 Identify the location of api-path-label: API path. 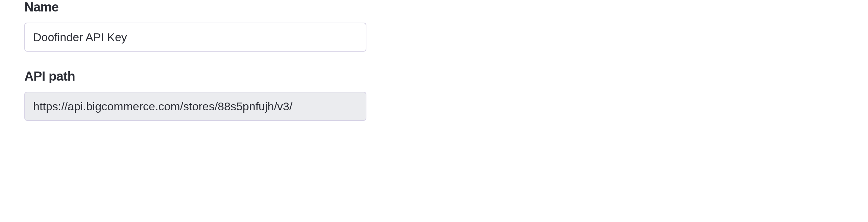
(446, 76).